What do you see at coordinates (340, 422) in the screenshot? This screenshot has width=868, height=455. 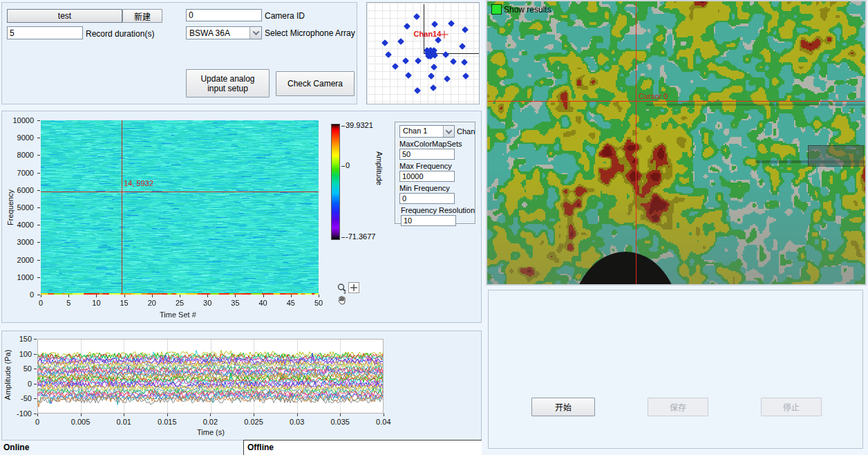 I see `tick-label: 0.035` at bounding box center [340, 422].